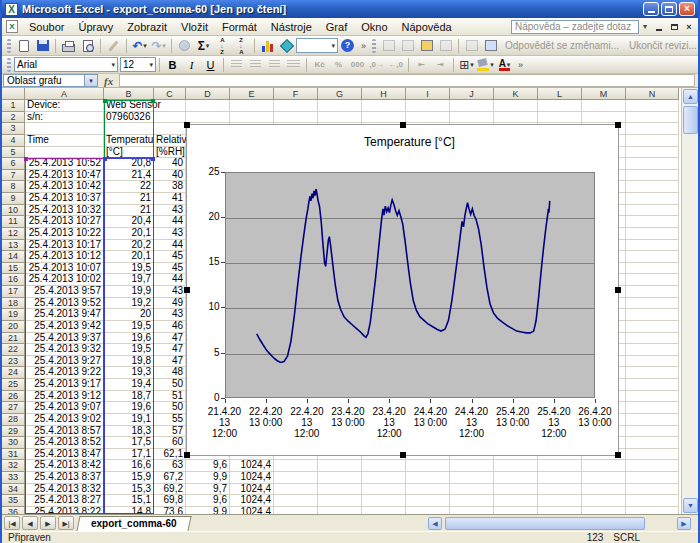  I want to click on cell-B33: 15,9, so click(129, 478).